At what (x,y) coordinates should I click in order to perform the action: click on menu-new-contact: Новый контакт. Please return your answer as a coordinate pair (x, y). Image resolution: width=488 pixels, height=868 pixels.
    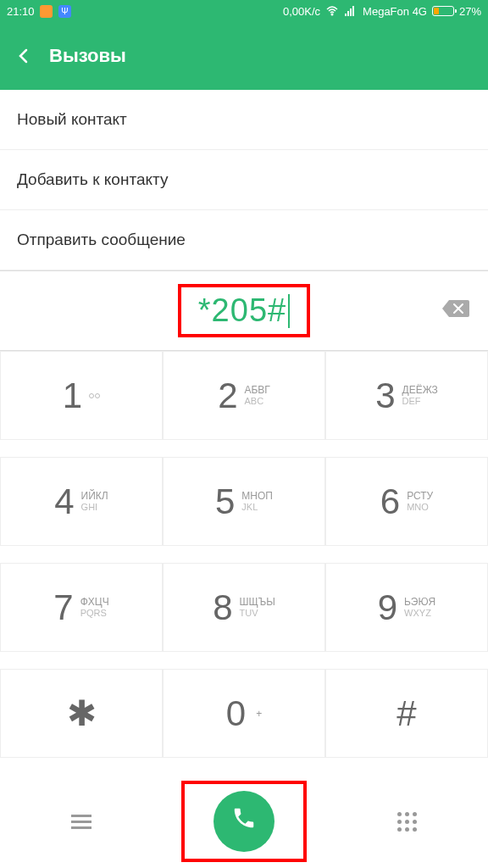
    Looking at the image, I should click on (244, 120).